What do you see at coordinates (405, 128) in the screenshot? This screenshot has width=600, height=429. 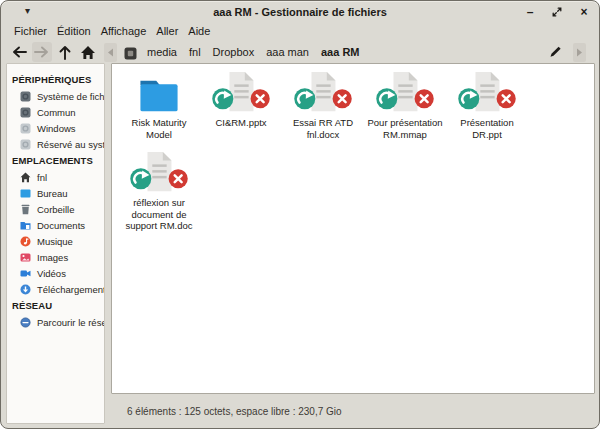 I see `file-label: Pour présentation RM.mmap` at bounding box center [405, 128].